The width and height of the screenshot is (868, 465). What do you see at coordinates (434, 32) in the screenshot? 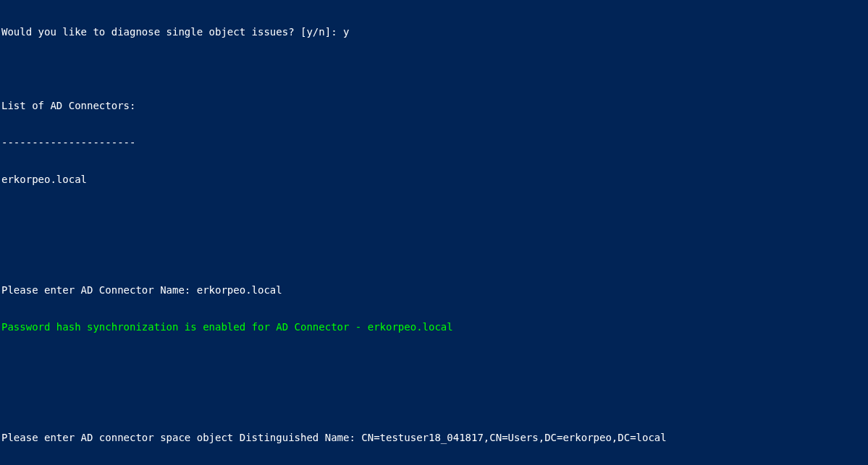
I see `prompt-diagnose: Would you like to diagnose single object…` at bounding box center [434, 32].